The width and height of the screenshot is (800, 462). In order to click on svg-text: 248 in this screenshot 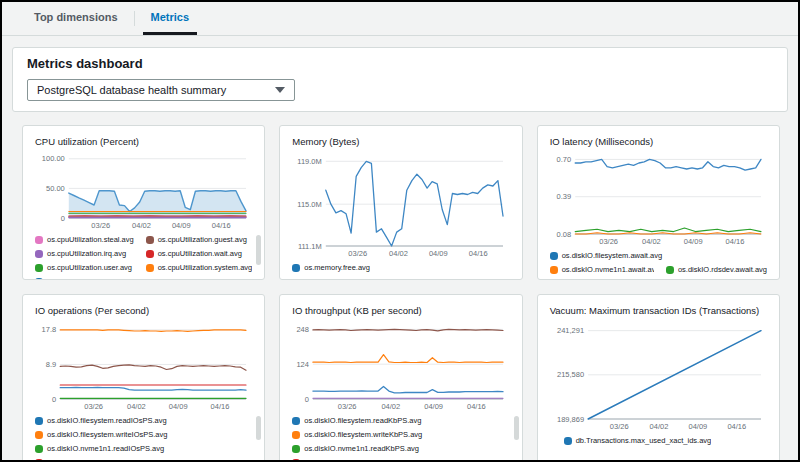, I will do `click(304, 330)`.